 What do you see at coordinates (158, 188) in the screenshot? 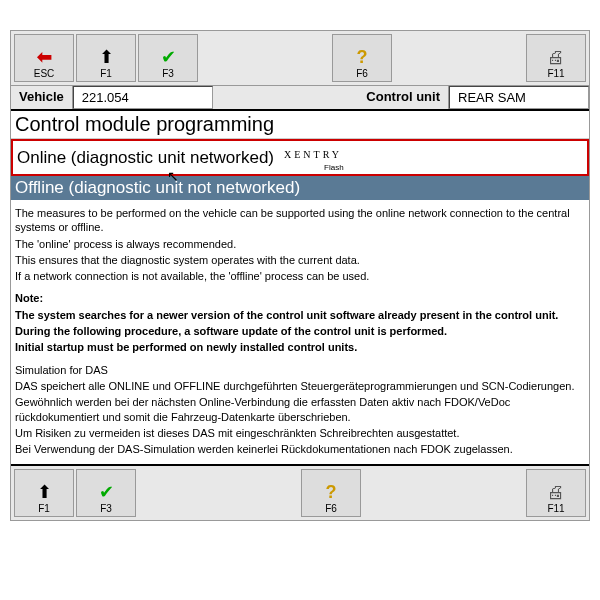
I see `option-offline-label: Offline (diagnostic unit not networked)` at bounding box center [158, 188].